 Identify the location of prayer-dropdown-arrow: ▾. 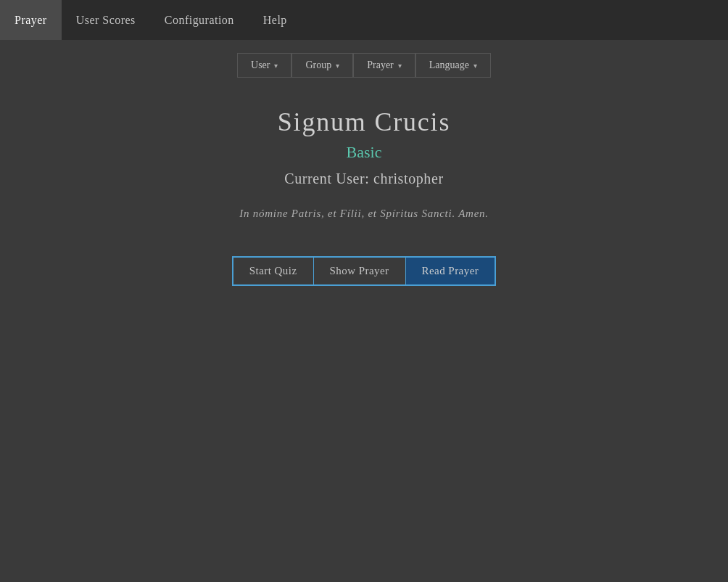
(400, 65).